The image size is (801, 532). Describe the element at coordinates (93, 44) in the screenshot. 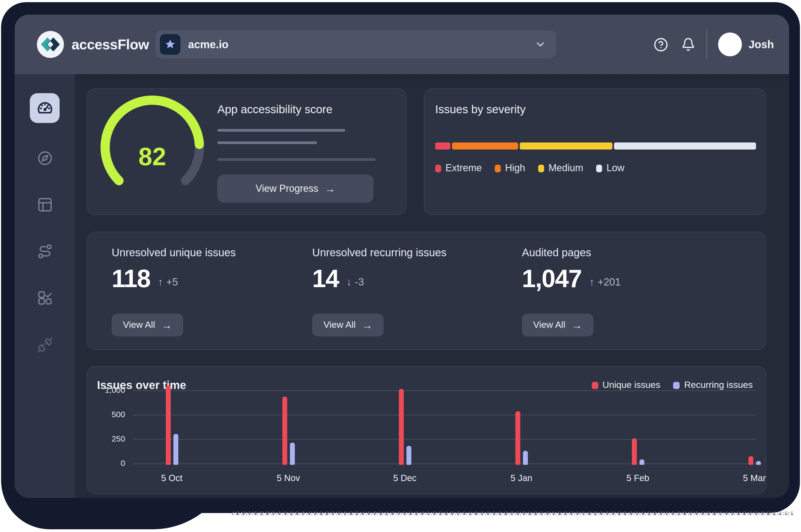

I see `brand: accessFlow` at that location.